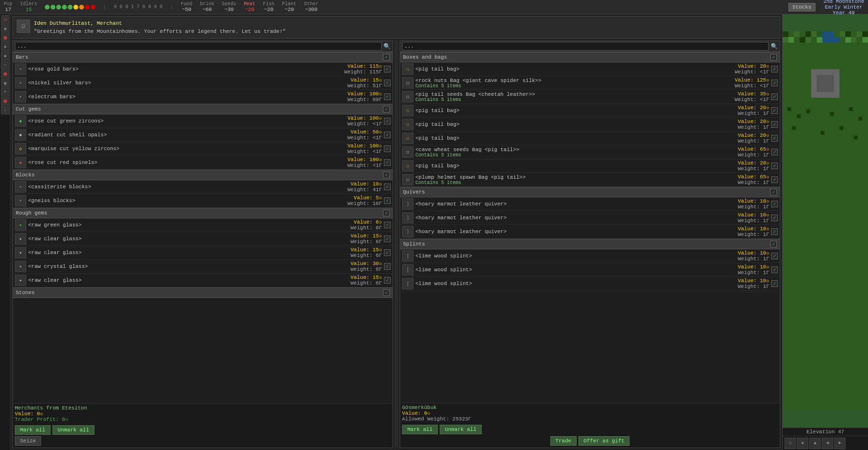 The width and height of the screenshot is (868, 450). I want to click on sidebar-icon-7: ⊗, so click(5, 74).